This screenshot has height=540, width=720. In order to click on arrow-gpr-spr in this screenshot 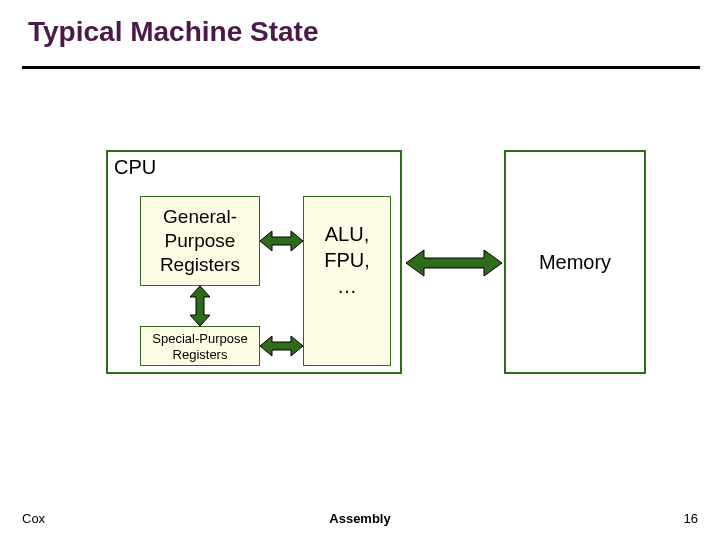, I will do `click(200, 306)`.